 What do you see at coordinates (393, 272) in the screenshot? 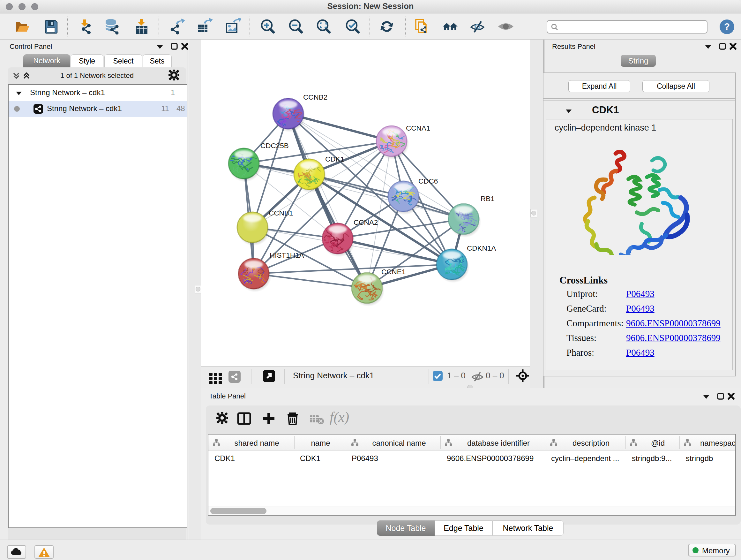
I see `svg-text: CCNE1` at bounding box center [393, 272].